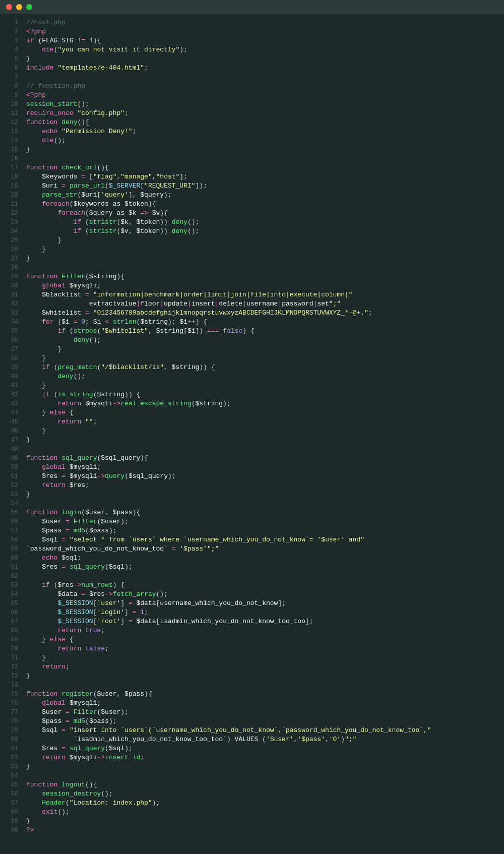  I want to click on code-line: 45 return "";, so click(252, 422).